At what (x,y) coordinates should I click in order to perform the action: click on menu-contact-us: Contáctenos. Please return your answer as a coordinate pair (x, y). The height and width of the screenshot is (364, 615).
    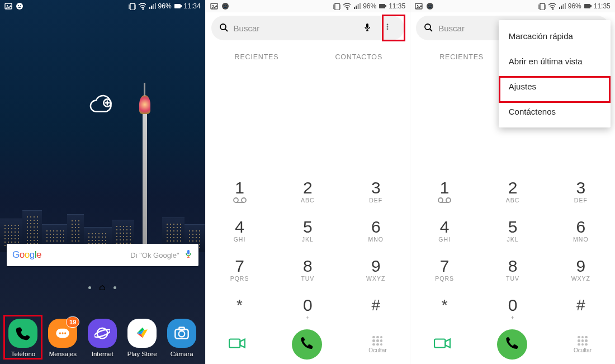
    Looking at the image, I should click on (555, 112).